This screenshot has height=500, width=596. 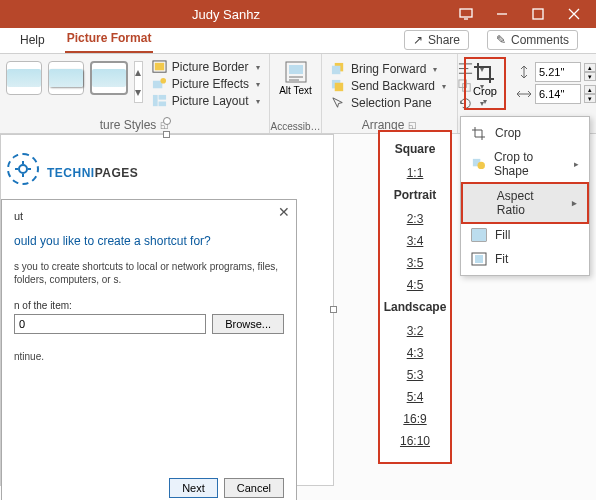 I want to click on crop-menu-fit: Fit, so click(x=525, y=259).